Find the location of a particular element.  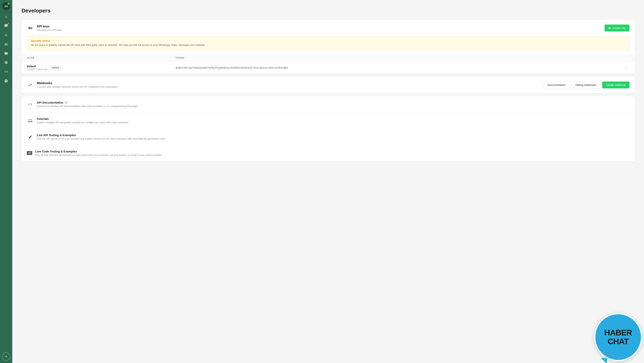

user-avatar: SU is located at coordinates (6, 6).